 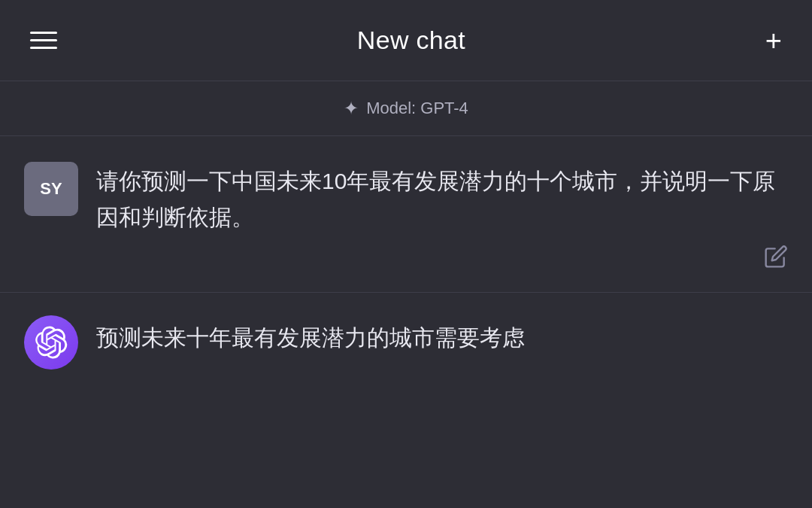 What do you see at coordinates (442, 336) in the screenshot?
I see `ai-message-text: 预测未来十年最有发展潜力的城市需要考虑` at bounding box center [442, 336].